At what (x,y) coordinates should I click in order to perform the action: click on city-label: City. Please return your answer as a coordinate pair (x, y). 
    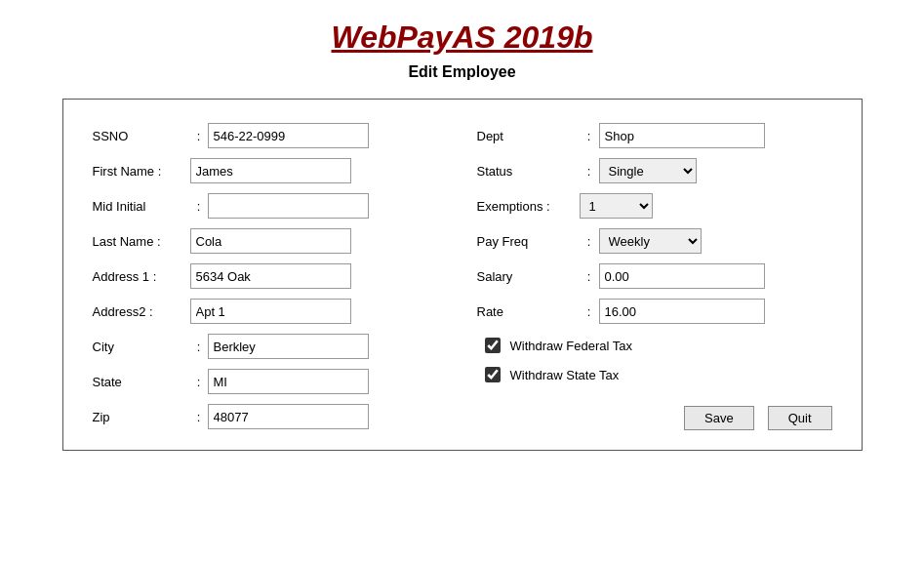
    Looking at the image, I should click on (141, 347).